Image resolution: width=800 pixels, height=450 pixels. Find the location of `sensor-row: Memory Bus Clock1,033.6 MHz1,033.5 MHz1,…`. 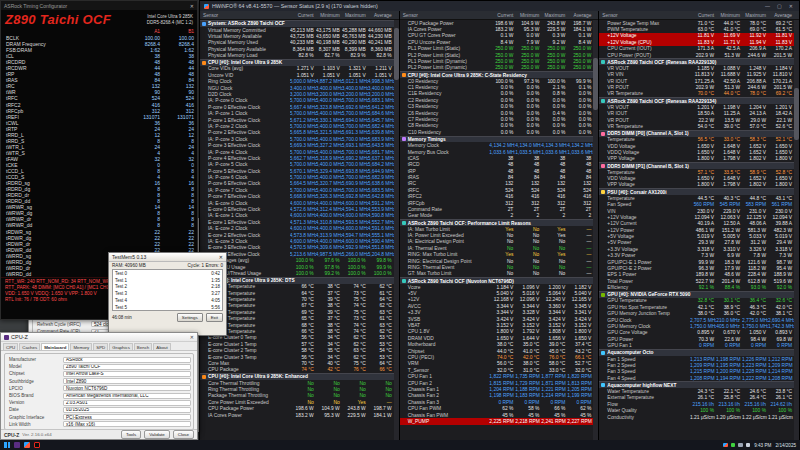

sensor-row: Memory Bus Clock1,033.6 MHz1,033.5 MHz1,… is located at coordinates (497, 152).